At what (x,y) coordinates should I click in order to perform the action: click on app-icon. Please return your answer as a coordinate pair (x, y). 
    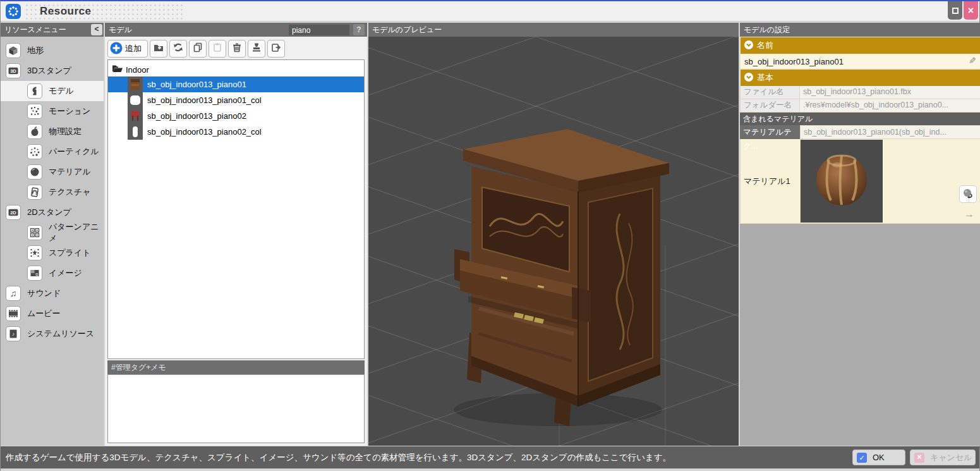
    Looking at the image, I should click on (13, 11).